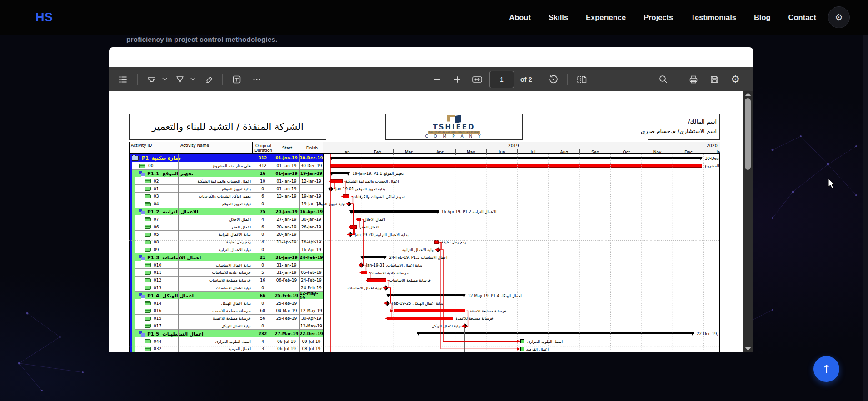 The width and height of the screenshot is (868, 401). Describe the element at coordinates (171, 333) in the screenshot. I see `band-label: P1.5اعمال التشطيبات` at that location.